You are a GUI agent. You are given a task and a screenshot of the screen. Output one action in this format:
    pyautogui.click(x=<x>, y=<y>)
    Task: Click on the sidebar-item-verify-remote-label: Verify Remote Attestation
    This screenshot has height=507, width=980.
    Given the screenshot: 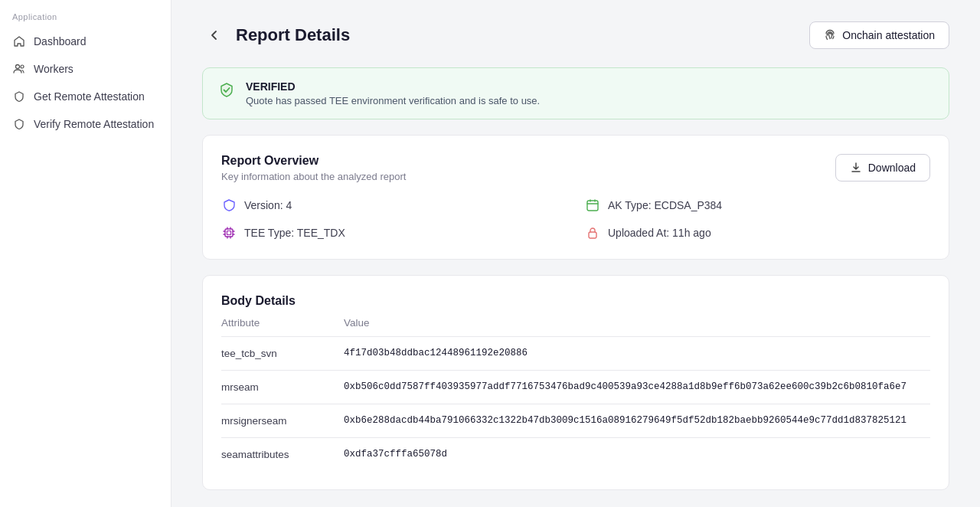 What is the action you would take?
    pyautogui.click(x=93, y=124)
    